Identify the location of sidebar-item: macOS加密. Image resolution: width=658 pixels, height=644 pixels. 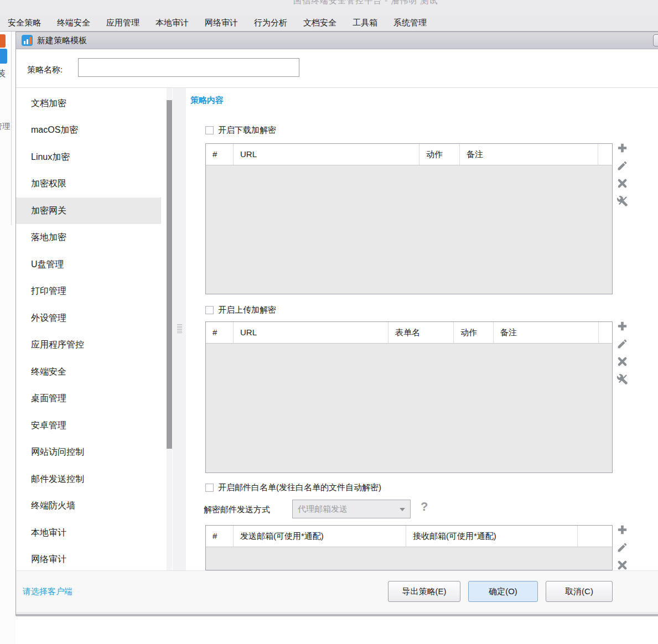
(89, 130).